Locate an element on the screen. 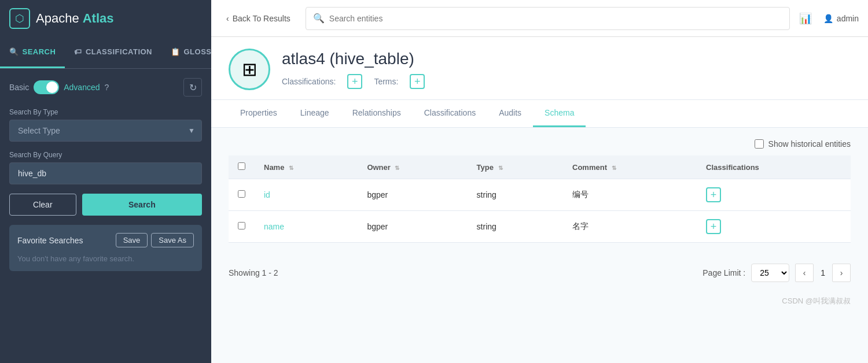 The height and width of the screenshot is (363, 868). button-row: Clear Search is located at coordinates (105, 205).